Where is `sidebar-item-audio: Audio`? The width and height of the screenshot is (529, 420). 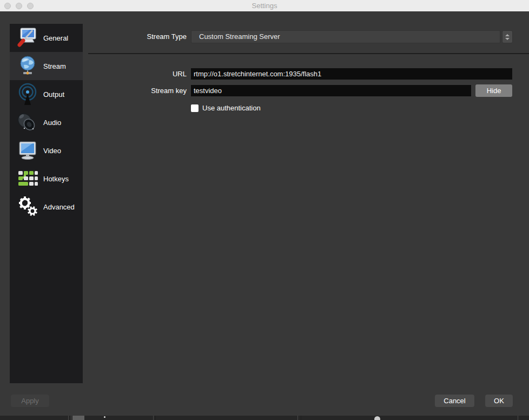 sidebar-item-audio: Audio is located at coordinates (47, 122).